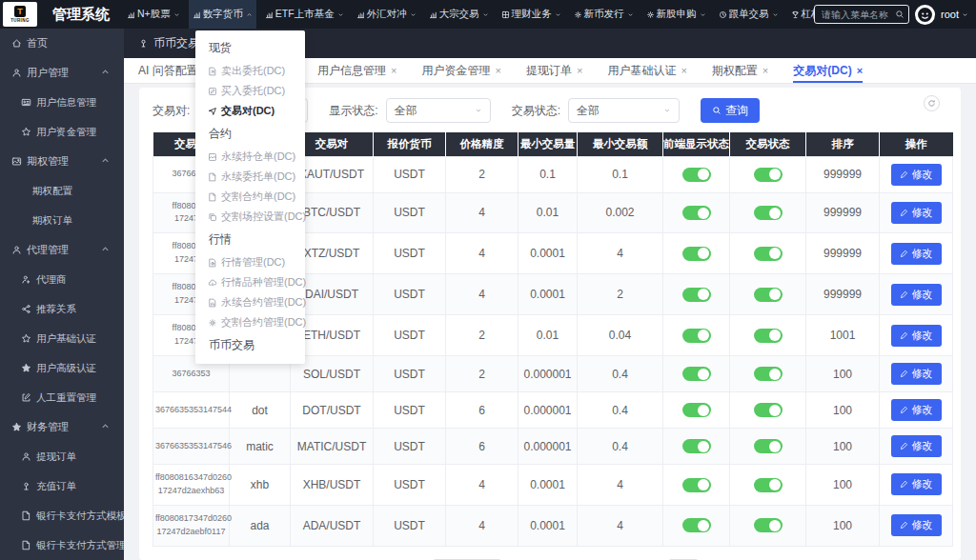  What do you see at coordinates (932, 103) in the screenshot?
I see `refresh-icon` at bounding box center [932, 103].